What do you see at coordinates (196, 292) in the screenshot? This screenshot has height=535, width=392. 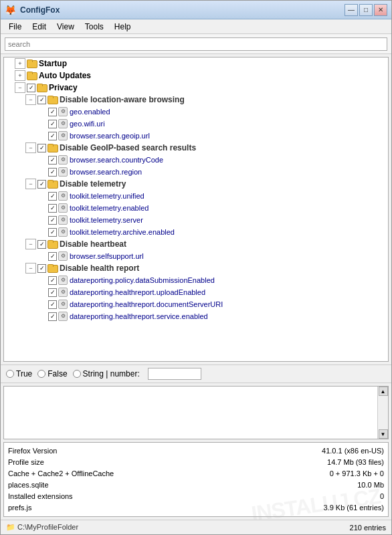 I see `tree-item-dr-upload: ⚙ datareporting.healthreport.uploadEnabl…` at bounding box center [196, 292].